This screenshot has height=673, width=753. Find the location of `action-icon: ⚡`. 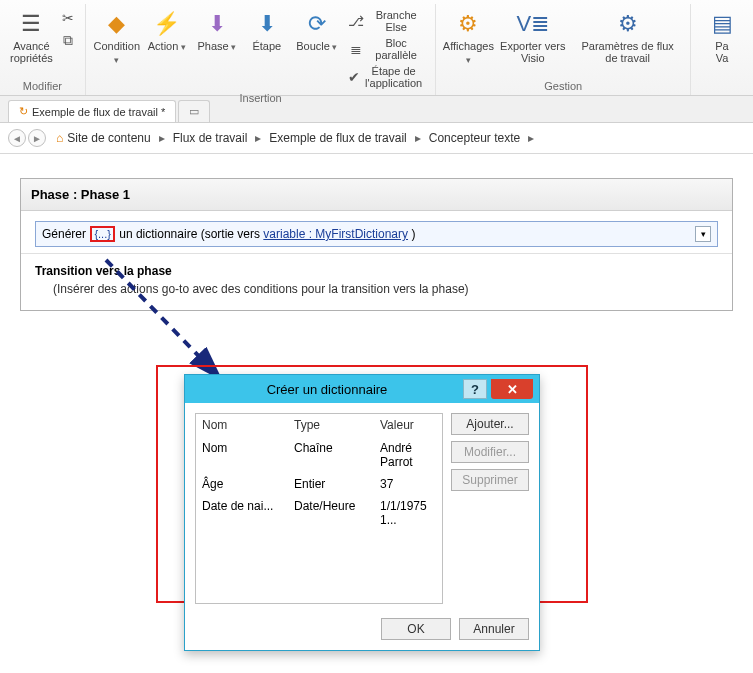

action-icon: ⚡ is located at coordinates (167, 24).